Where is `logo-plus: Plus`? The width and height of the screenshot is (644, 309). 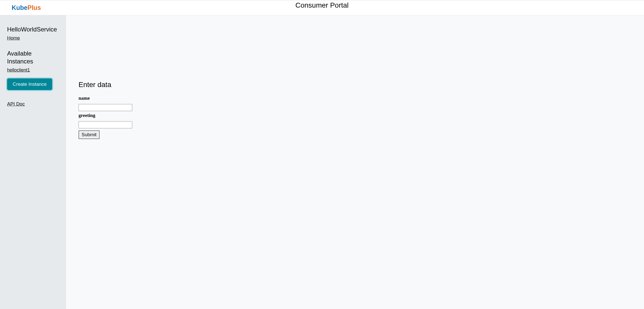 logo-plus: Plus is located at coordinates (34, 8).